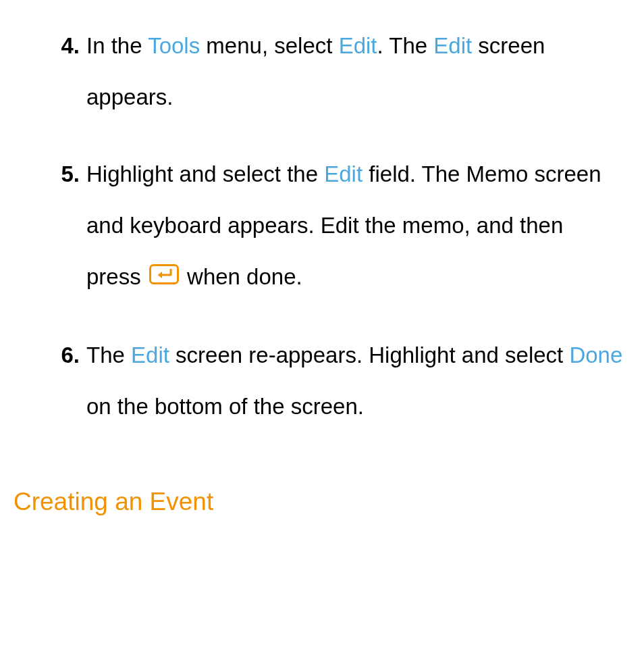 The image size is (644, 660). I want to click on step-text: . The, so click(406, 46).